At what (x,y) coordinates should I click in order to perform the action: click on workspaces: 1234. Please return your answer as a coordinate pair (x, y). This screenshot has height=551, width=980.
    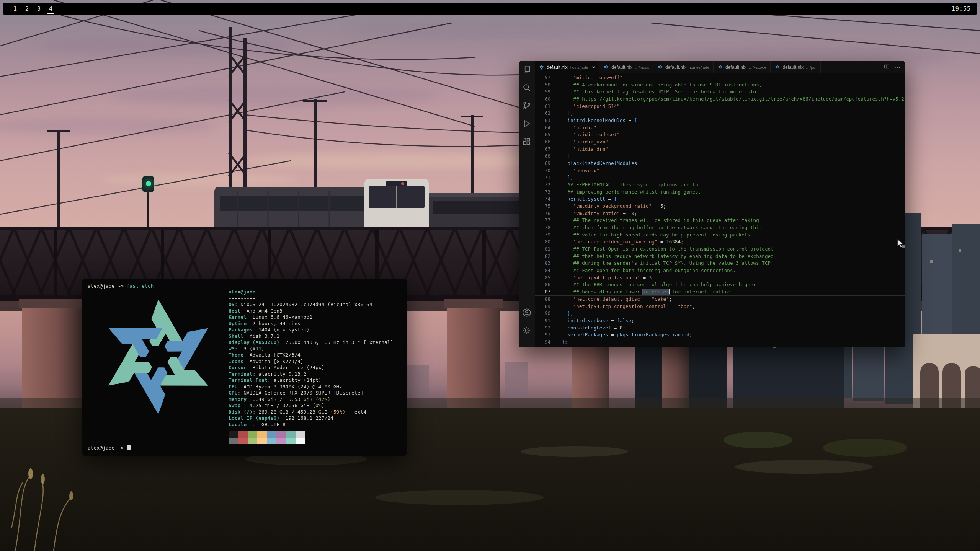
    Looking at the image, I should click on (33, 9).